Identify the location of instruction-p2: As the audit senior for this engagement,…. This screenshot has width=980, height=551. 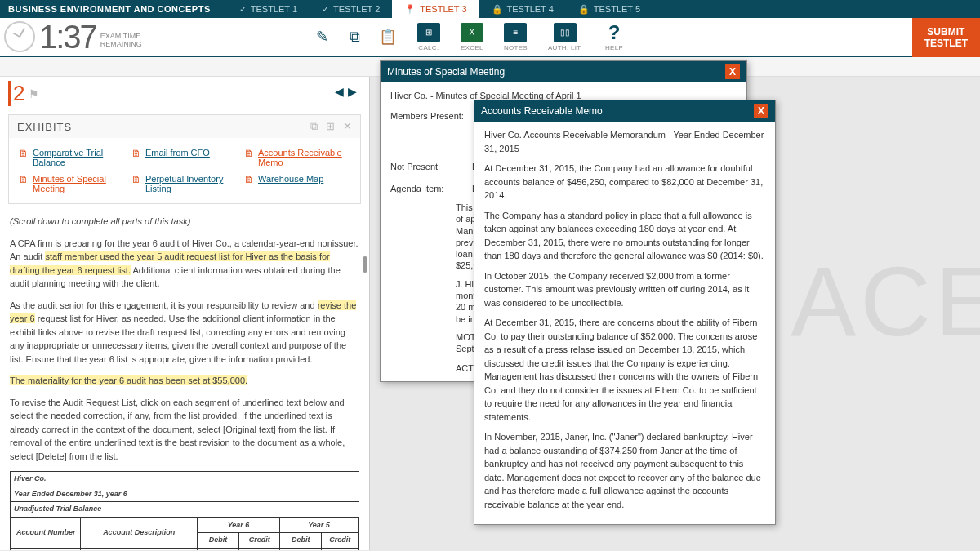
(185, 333).